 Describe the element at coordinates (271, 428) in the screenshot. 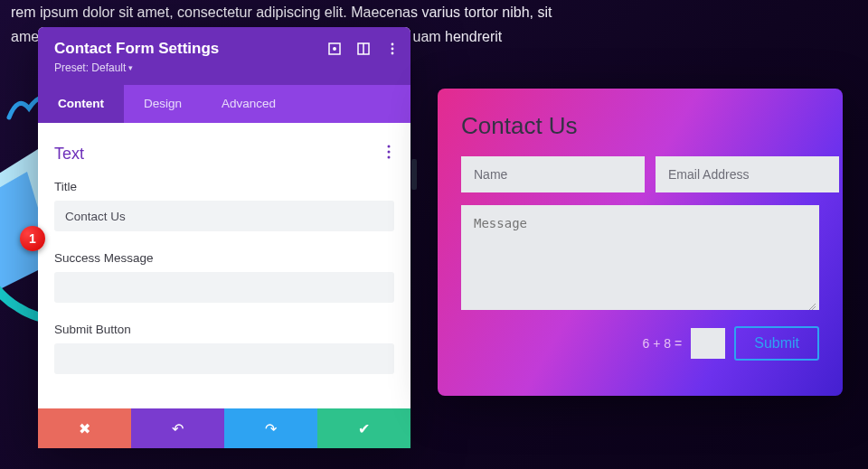

I see `redo-icon: ↷` at that location.